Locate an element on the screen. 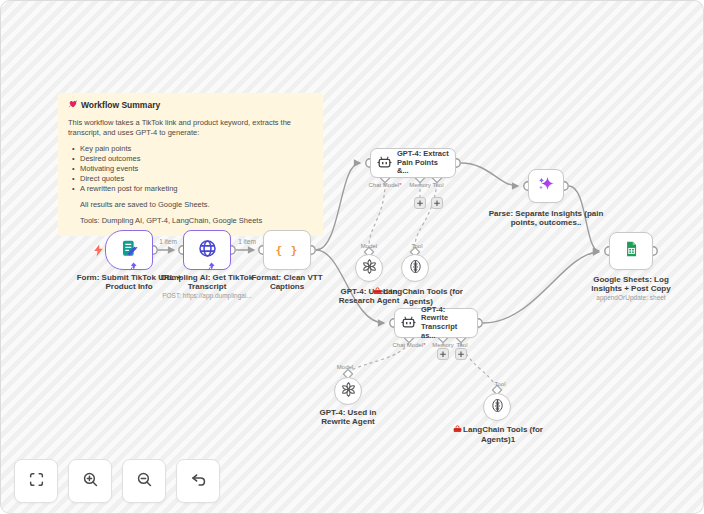  node-label-sheets: Google Sheets: Log Insights + Post Copy … is located at coordinates (631, 288).